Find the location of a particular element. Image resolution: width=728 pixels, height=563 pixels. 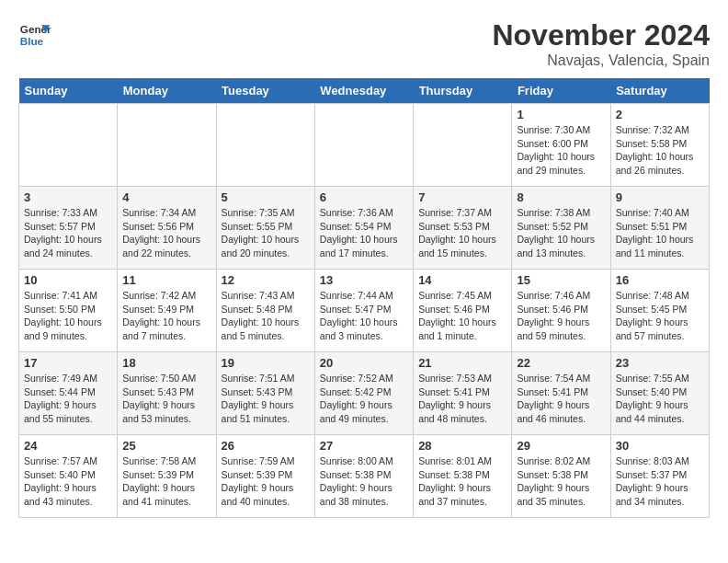

calendar-header-row: SundayMondayTuesdayWednesdayThursdayFrid… is located at coordinates (364, 91).